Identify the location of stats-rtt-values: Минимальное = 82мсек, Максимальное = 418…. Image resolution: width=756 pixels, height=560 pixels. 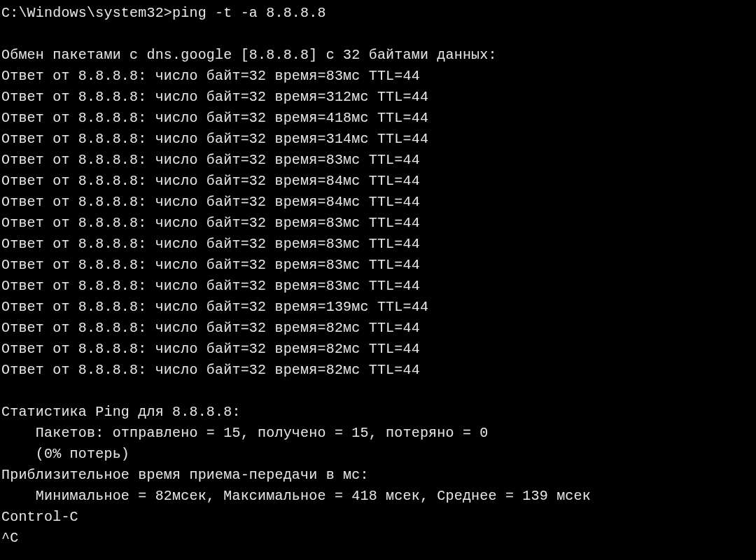
(296, 496).